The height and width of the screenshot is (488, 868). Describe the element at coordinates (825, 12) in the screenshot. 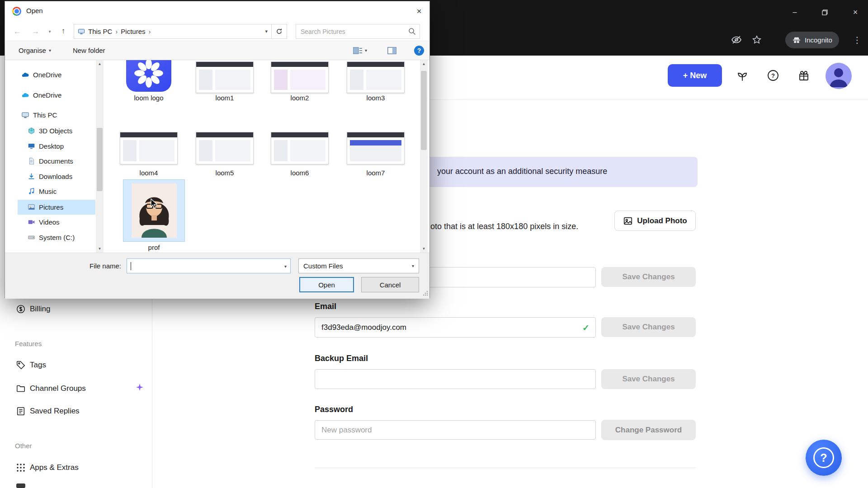

I see `window-restore-button` at that location.